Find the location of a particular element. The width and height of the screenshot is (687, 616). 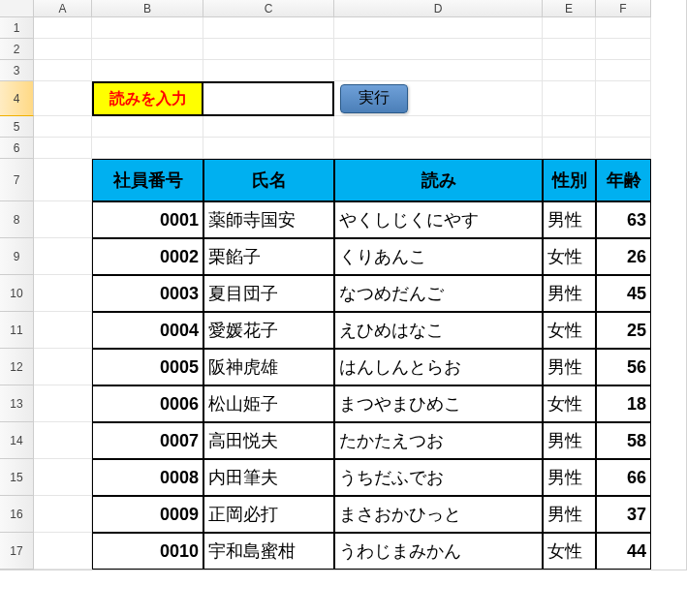

row-header-14: 14 is located at coordinates (17, 441).